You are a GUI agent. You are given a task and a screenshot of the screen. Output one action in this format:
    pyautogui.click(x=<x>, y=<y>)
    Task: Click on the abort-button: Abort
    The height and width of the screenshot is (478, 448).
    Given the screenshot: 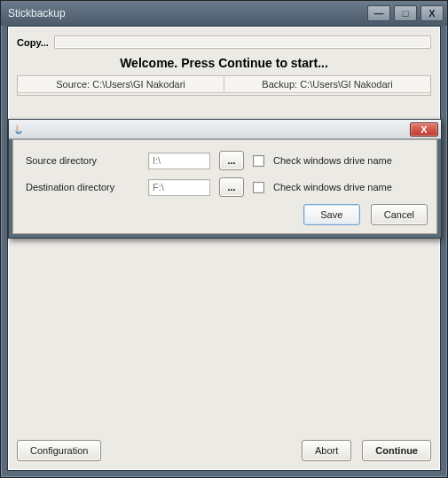 What is the action you would take?
    pyautogui.click(x=326, y=451)
    